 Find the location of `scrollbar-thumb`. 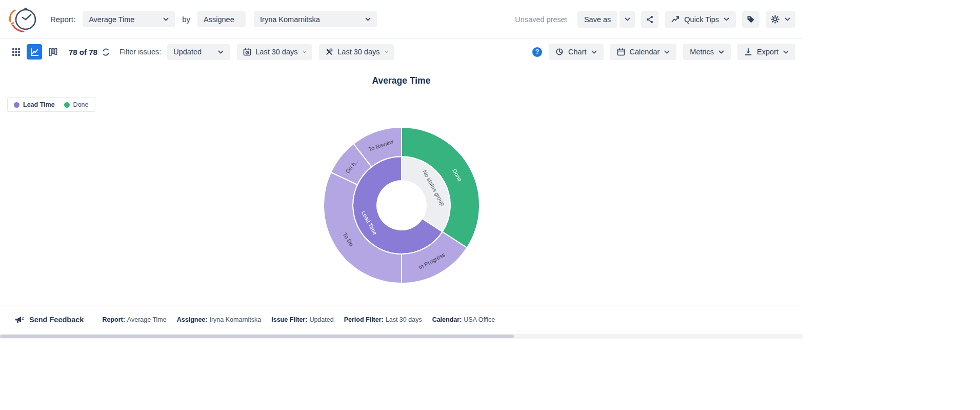

scrollbar-thumb is located at coordinates (257, 337).